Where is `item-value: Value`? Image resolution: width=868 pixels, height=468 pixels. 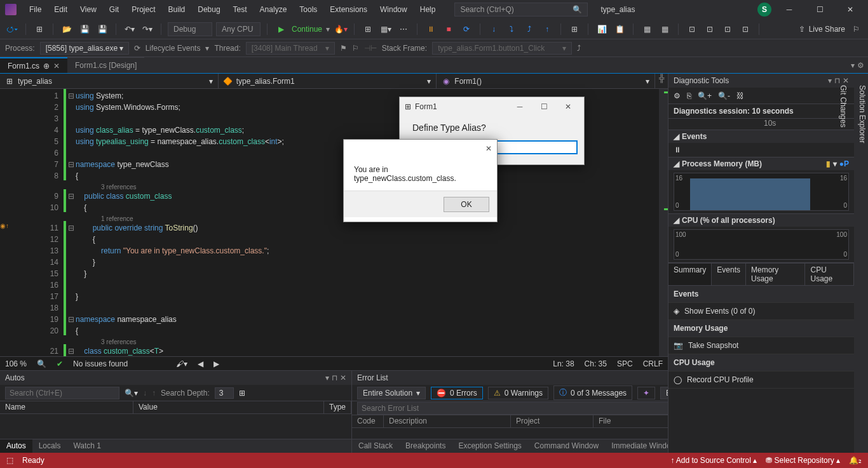
item-value: Value is located at coordinates (229, 408).